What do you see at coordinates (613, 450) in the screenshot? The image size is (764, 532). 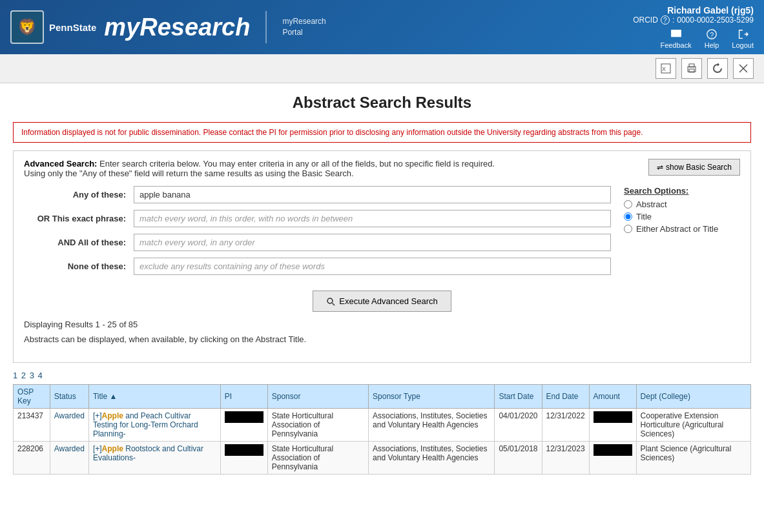 I see `amount-redacted` at bounding box center [613, 450].